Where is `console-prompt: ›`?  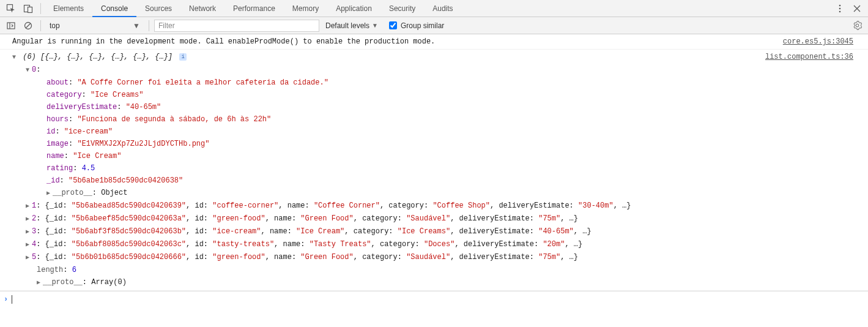
console-prompt: › is located at coordinates (434, 299).